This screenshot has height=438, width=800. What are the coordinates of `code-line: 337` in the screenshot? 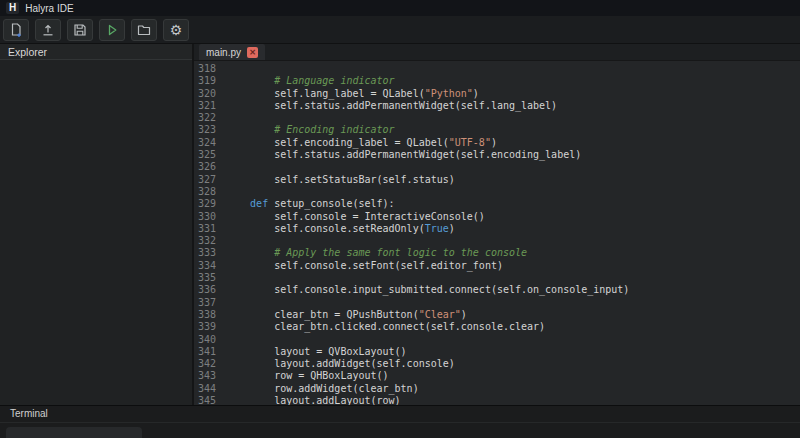 It's located at (497, 303).